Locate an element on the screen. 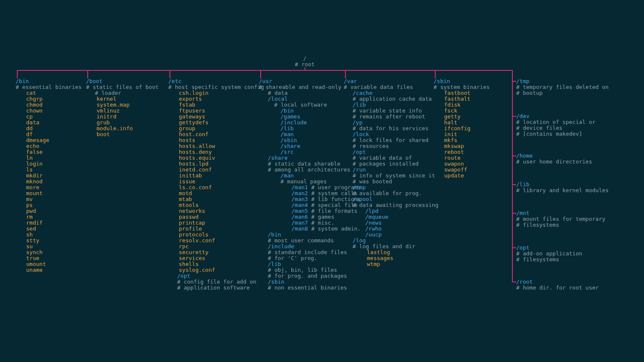 This screenshot has height=362, width=644. col2-item-20: networks is located at coordinates (192, 211).